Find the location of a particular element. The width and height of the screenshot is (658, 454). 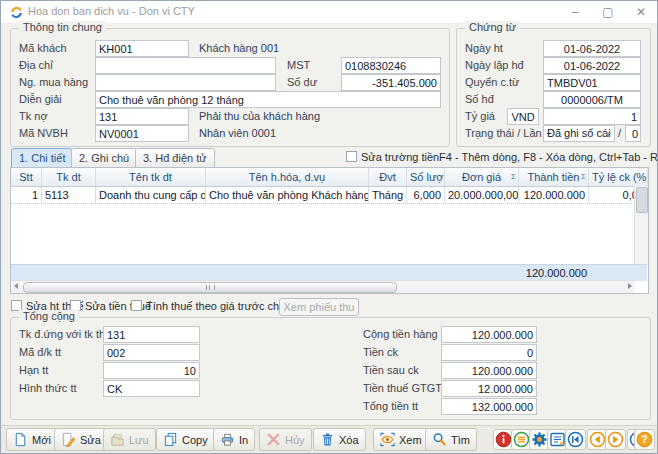

status-print-label: Trạng thái / Lần in is located at coordinates (509, 134).